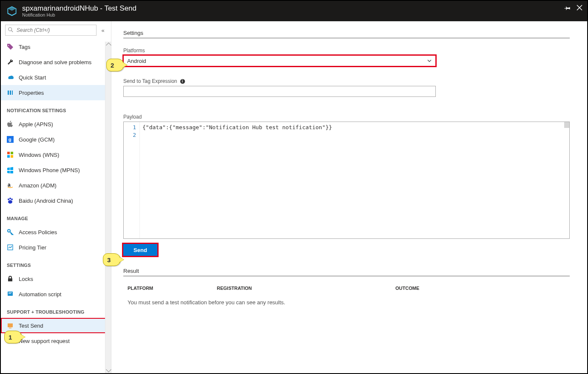  What do you see at coordinates (10, 170) in the screenshot?
I see `windows-phone-icon` at bounding box center [10, 170].